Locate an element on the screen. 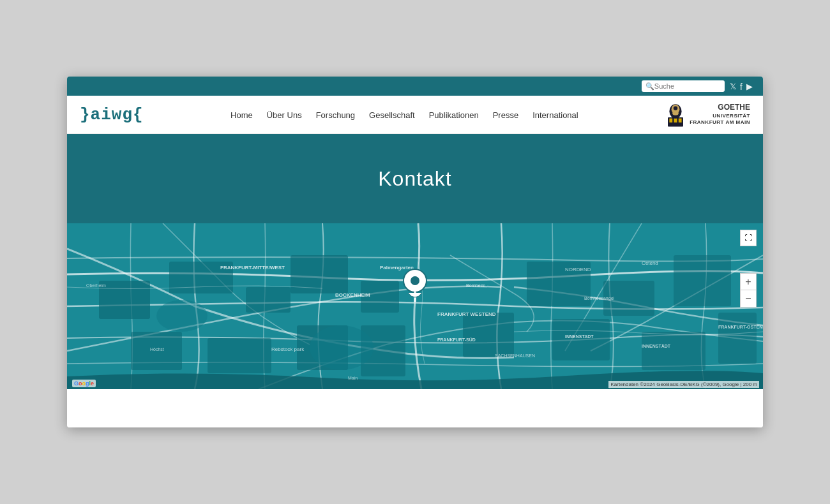  svg-text: BOCKENHEIM is located at coordinates (352, 295).